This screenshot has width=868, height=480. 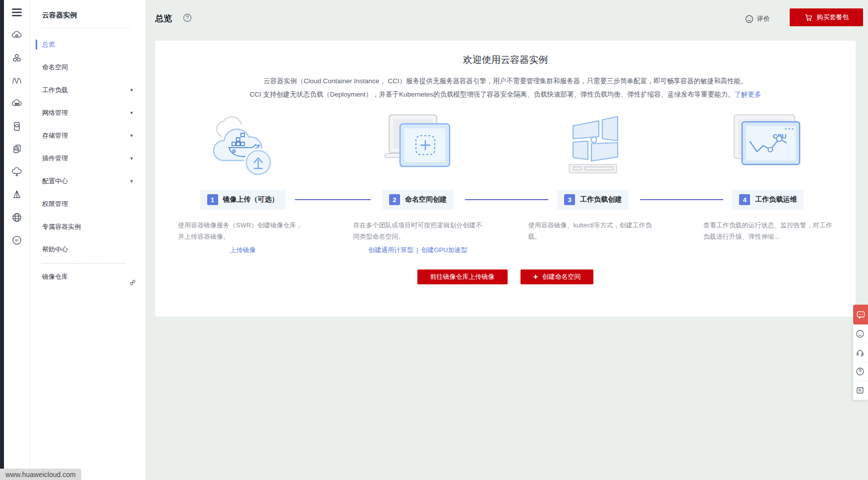 I want to click on globe-icon, so click(x=17, y=217).